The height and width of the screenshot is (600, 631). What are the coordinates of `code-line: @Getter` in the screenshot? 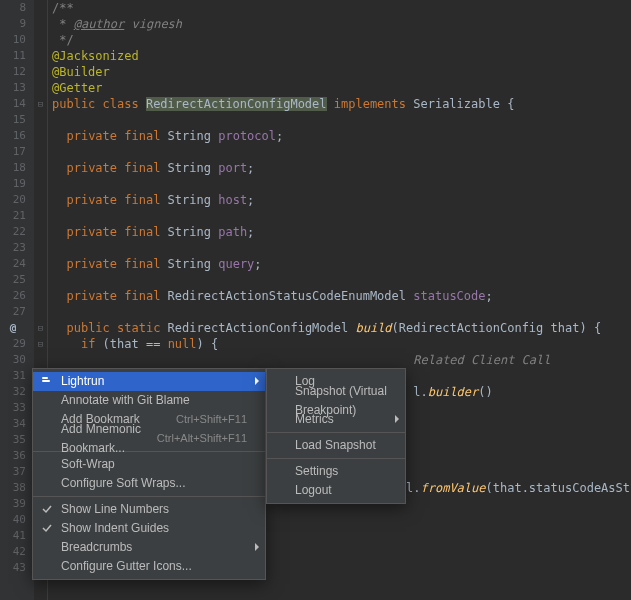 It's located at (342, 88).